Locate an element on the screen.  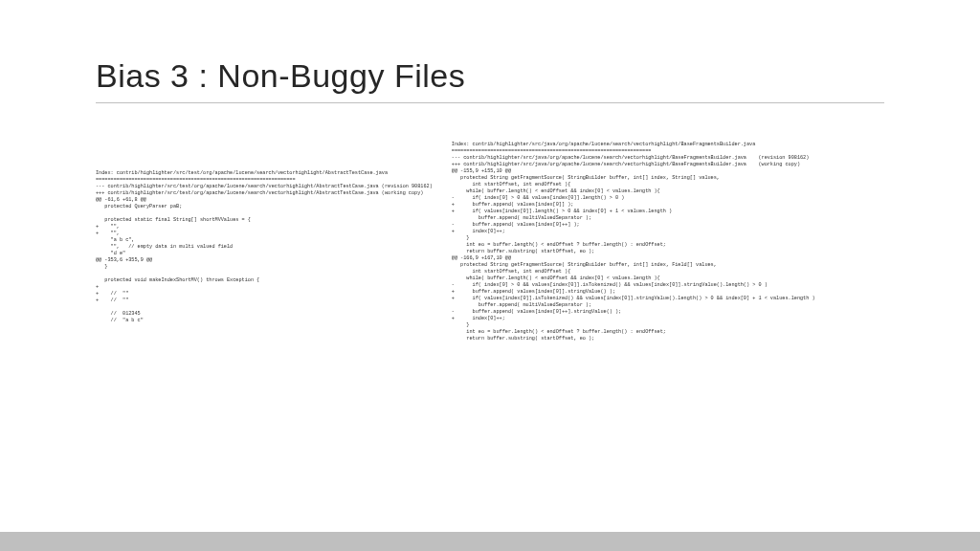
slide-title: Bias 3 : Non-Buggy Files is located at coordinates (490, 80).